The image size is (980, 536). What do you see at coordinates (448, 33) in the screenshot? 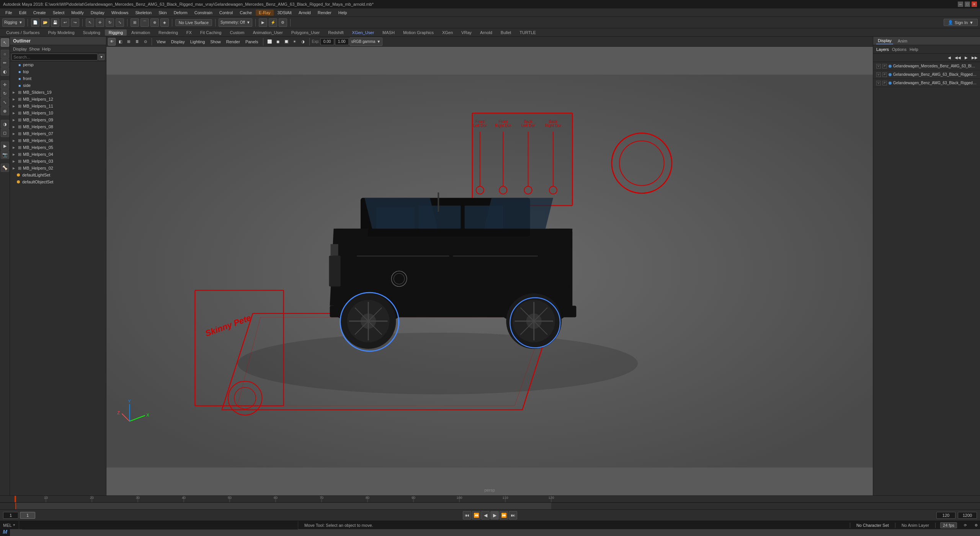
I see `tab-xgen: XGen` at bounding box center [448, 33].